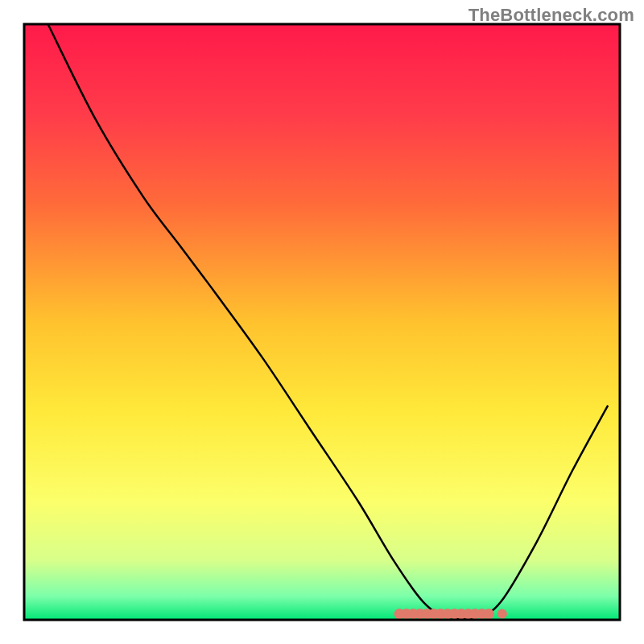  I want to click on marker-band, so click(451, 613).